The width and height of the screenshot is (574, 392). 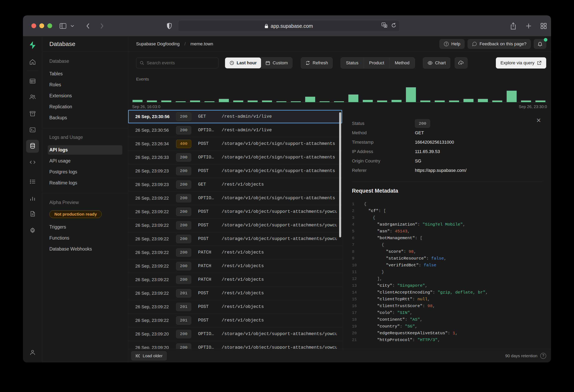 I want to click on reload-icon, so click(x=394, y=26).